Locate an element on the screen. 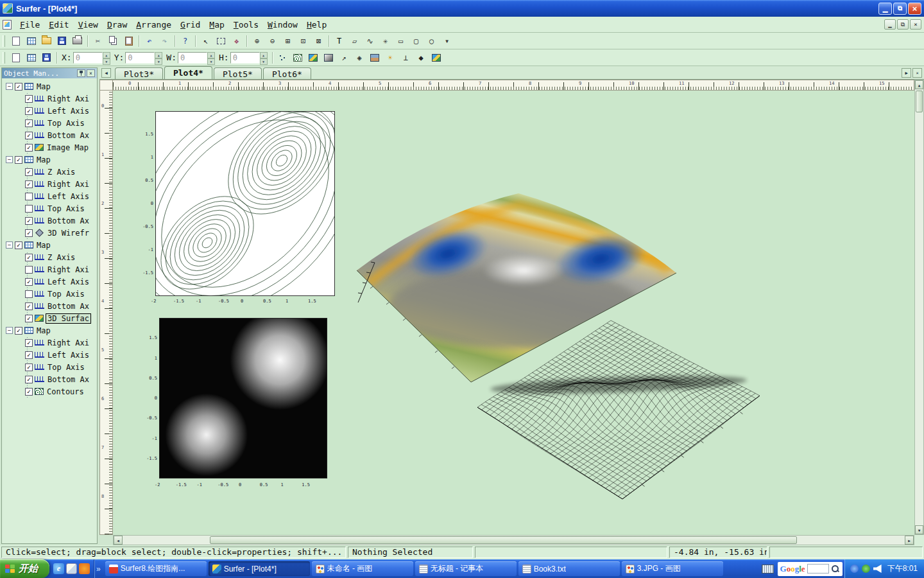 The height and width of the screenshot is (578, 924). tree-item-contours: ✓Contours is located at coordinates (51, 392).